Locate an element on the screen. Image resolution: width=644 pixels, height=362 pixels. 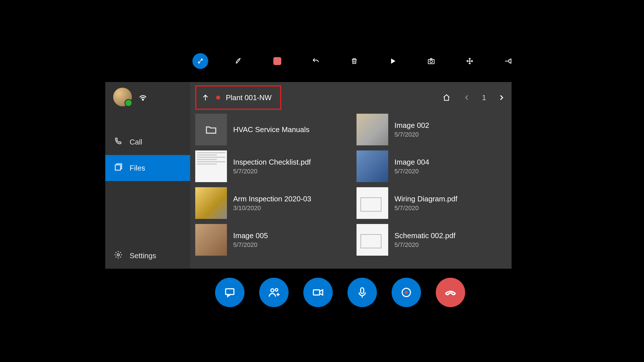
avatar is located at coordinates (123, 97).